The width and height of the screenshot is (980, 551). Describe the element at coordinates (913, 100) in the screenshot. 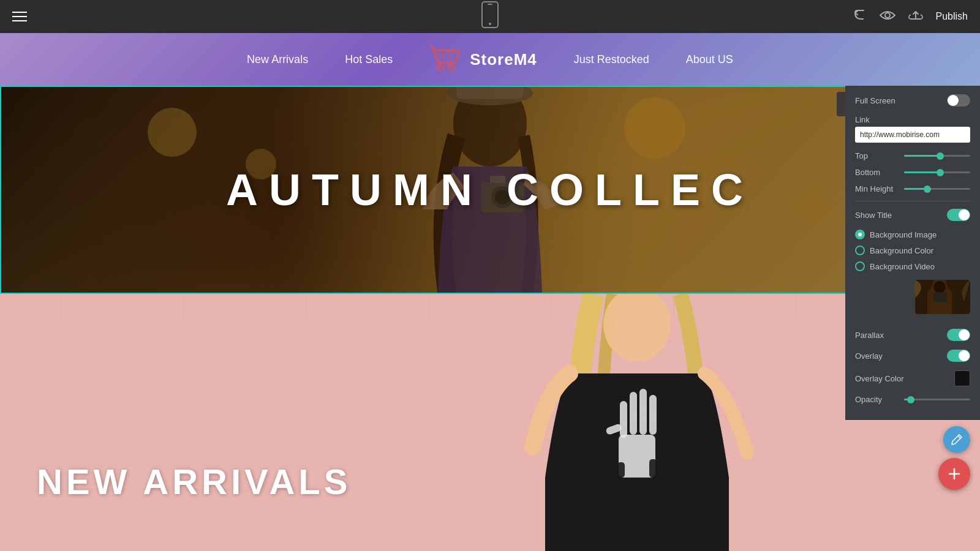

I see `full-screen-row: Full Screen` at that location.